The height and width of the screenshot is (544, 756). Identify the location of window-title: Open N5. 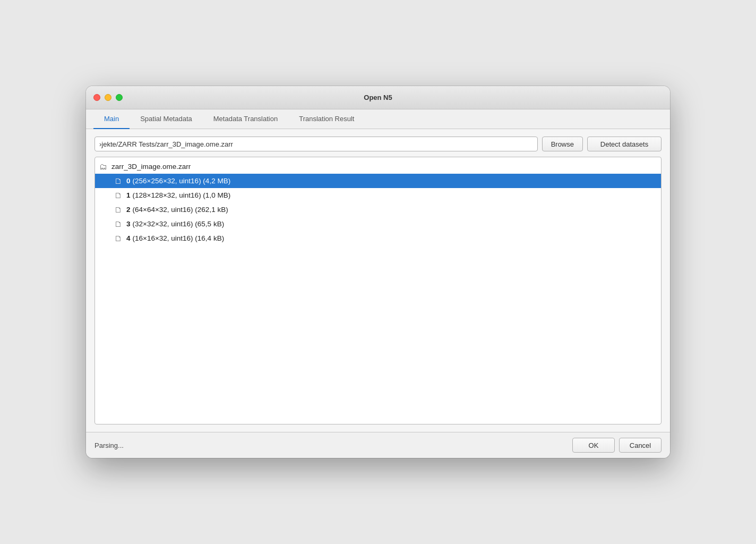
(378, 98).